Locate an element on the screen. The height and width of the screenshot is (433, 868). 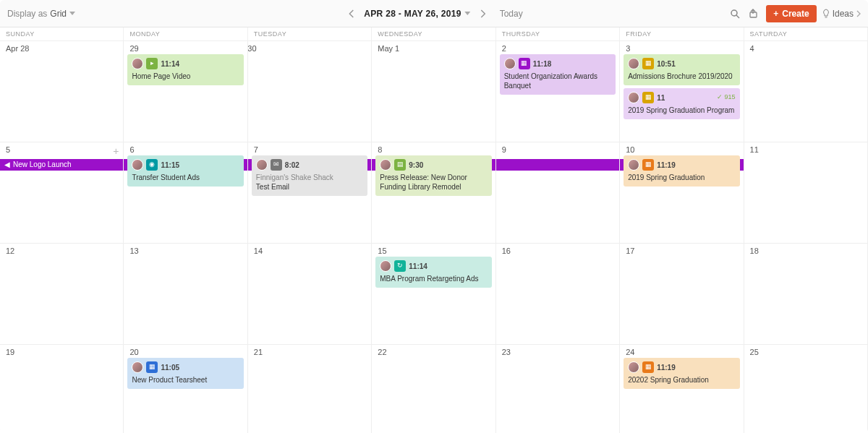
date-number: 4 is located at coordinates (752, 48).